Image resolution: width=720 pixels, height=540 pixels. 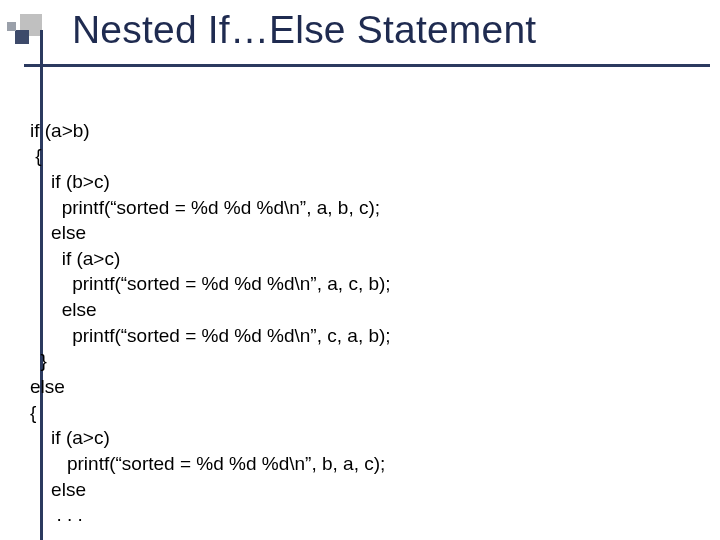 I want to click on code-line: }, so click(x=38, y=360).